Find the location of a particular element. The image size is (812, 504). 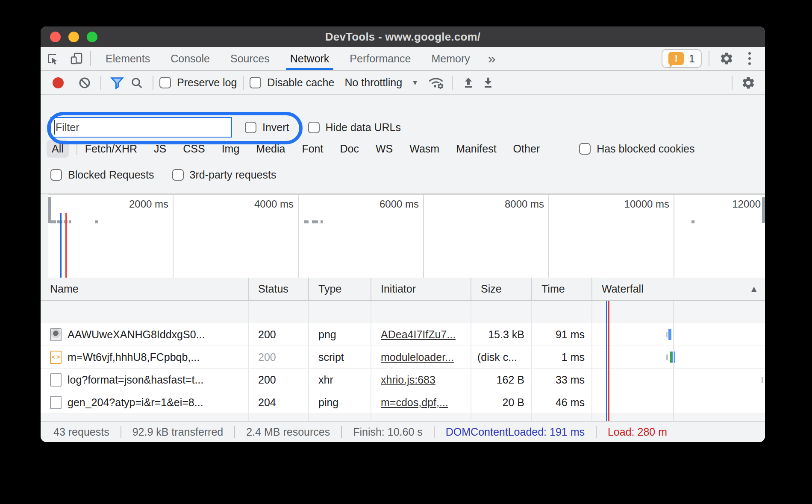

overflow-menu-button is located at coordinates (750, 59).